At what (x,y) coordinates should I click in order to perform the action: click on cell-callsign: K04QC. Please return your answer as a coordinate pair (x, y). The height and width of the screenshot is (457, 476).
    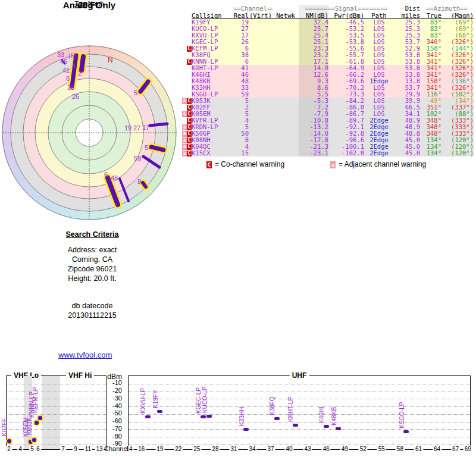
    Looking at the image, I should click on (212, 146).